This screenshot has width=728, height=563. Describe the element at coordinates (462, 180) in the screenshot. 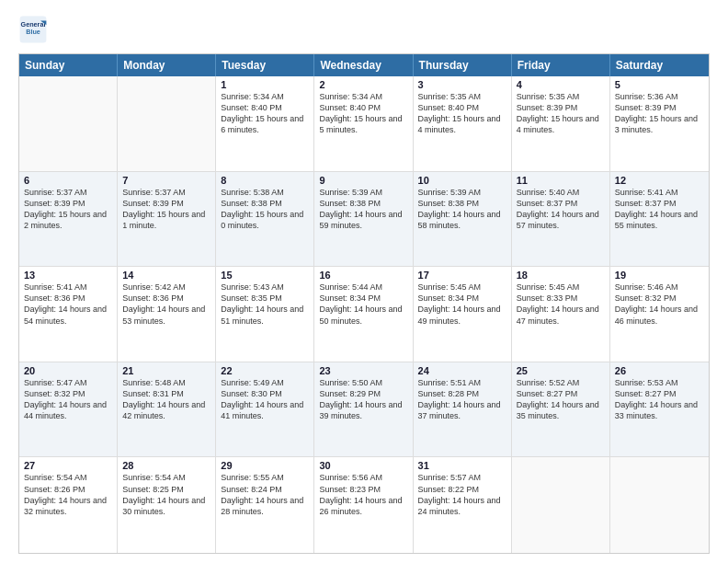

I see `day-number: 10` at that location.